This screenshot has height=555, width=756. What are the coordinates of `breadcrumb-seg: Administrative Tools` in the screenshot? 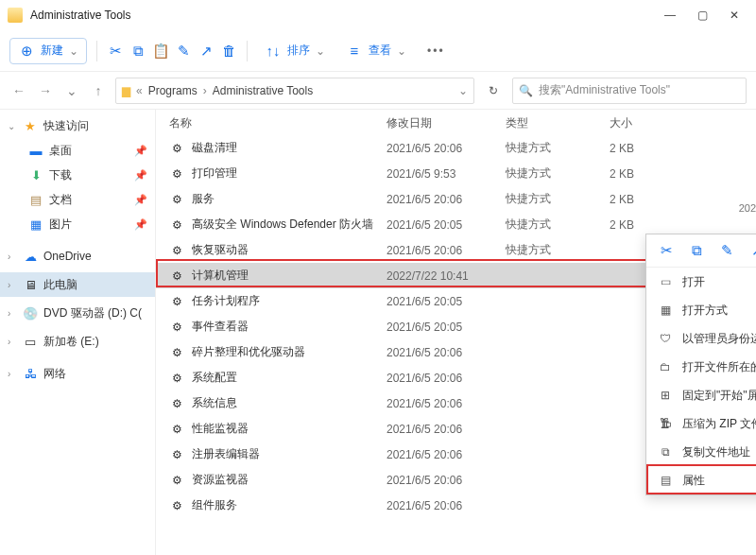 It's located at (263, 91).